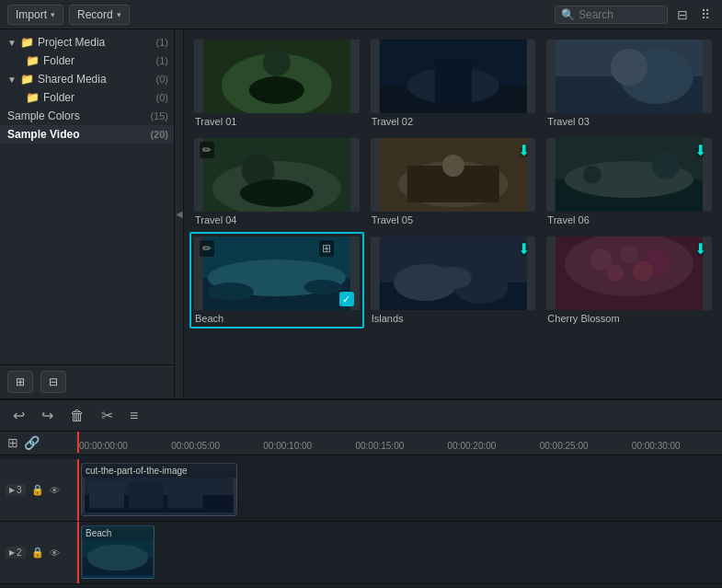 Image resolution: width=722 pixels, height=588 pixels. Describe the element at coordinates (86, 197) in the screenshot. I see `sidebar-content: ▼ 📁 Project Media (1) 📁 Folder (1) ▼ 📁 S…` at that location.